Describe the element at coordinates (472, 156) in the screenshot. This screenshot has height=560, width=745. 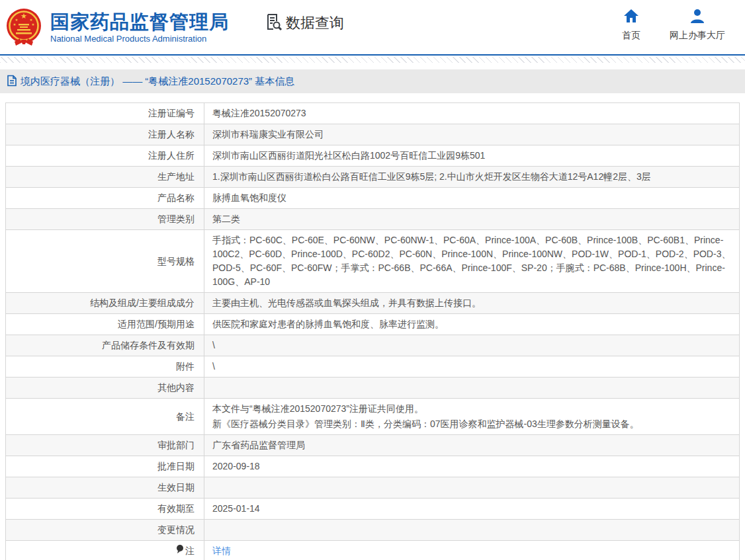
I see `field-value: 深圳市南山区西丽街道阳光社区松白路1002号百旺信工业园9栋501` at that location.